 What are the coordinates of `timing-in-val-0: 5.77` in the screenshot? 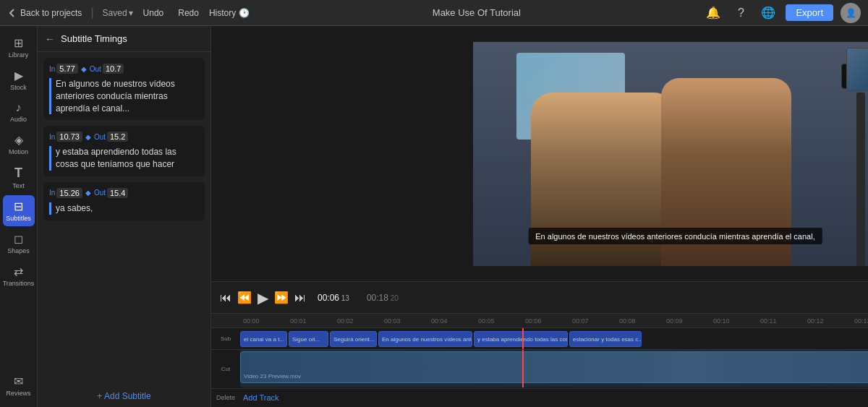 It's located at (67, 69).